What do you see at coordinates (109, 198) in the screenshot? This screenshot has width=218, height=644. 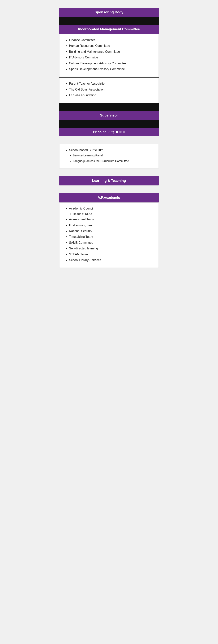 I see `vp-academic-label: V.P.Academic` at bounding box center [109, 198].